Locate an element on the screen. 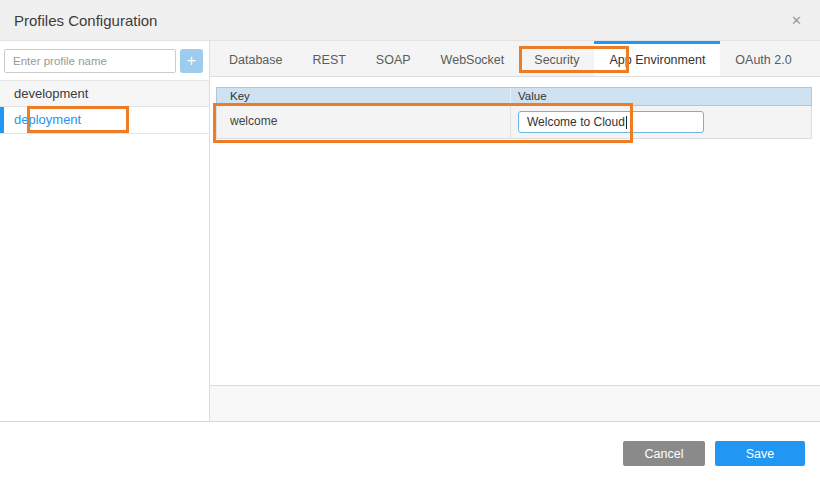 The width and height of the screenshot is (820, 482). profile-item-label: deployment is located at coordinates (48, 120).